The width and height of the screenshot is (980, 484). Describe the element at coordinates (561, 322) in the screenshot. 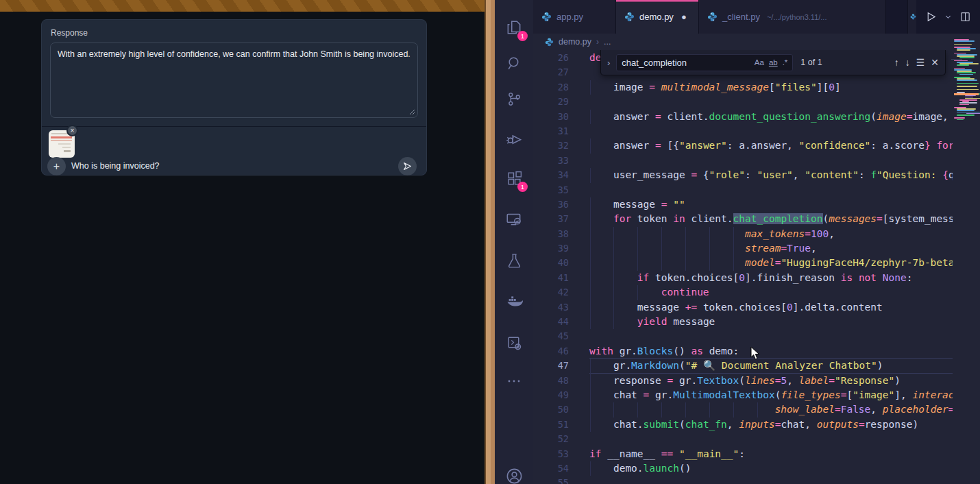

I see `line-number: 44` at that location.